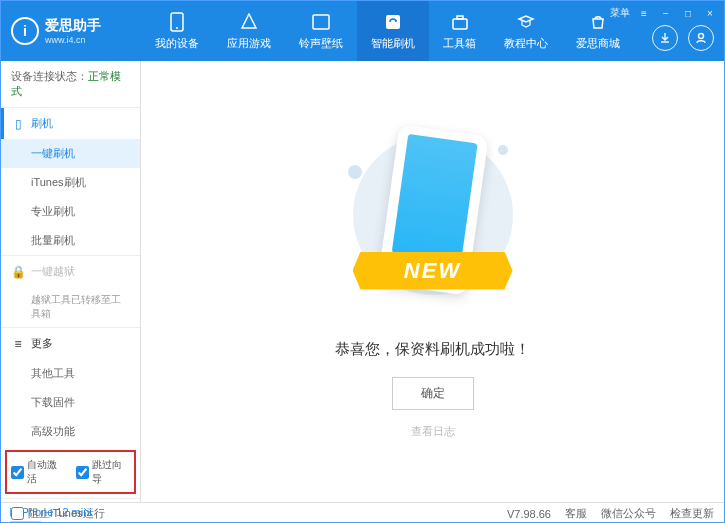  Describe the element at coordinates (460, 31) in the screenshot. I see `nav-toolbox: 工具箱` at that location.